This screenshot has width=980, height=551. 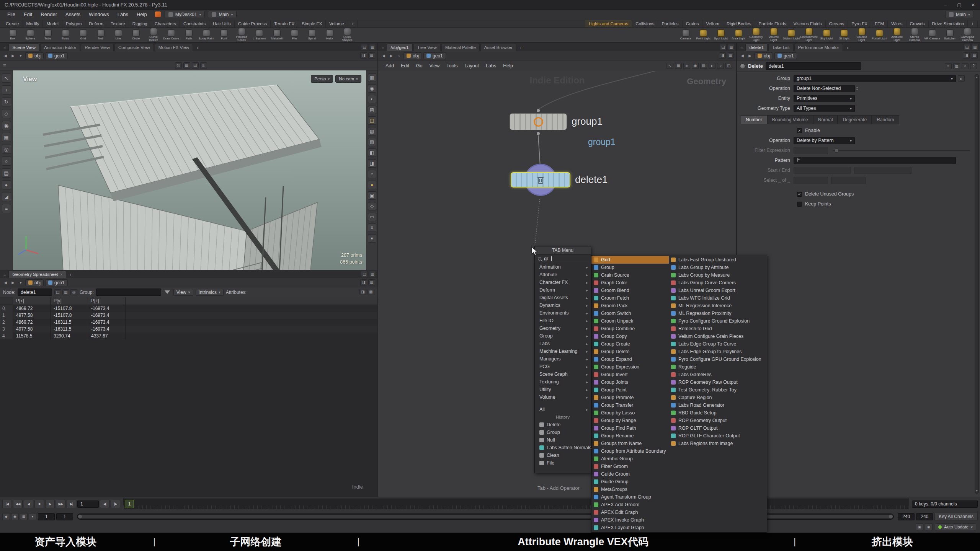 What do you see at coordinates (222, 15) in the screenshot?
I see `quick-links-selector: Main ▾` at bounding box center [222, 15].